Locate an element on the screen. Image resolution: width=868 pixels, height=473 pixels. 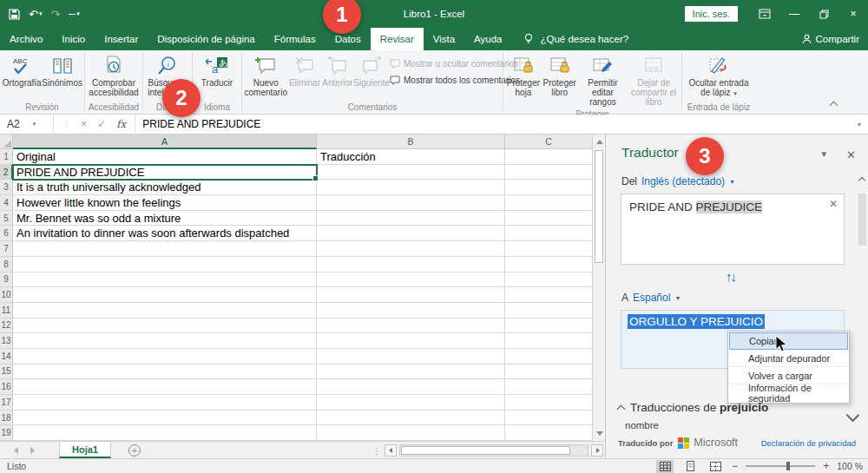
tab-disposicion: Disposición de página is located at coordinates (207, 39).